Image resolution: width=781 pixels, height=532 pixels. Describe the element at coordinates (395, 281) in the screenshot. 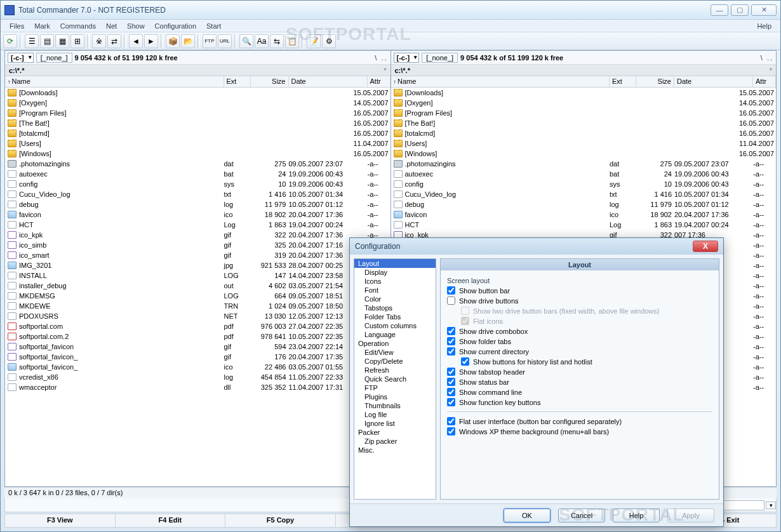

I see `tree-item-icons: Icons` at that location.